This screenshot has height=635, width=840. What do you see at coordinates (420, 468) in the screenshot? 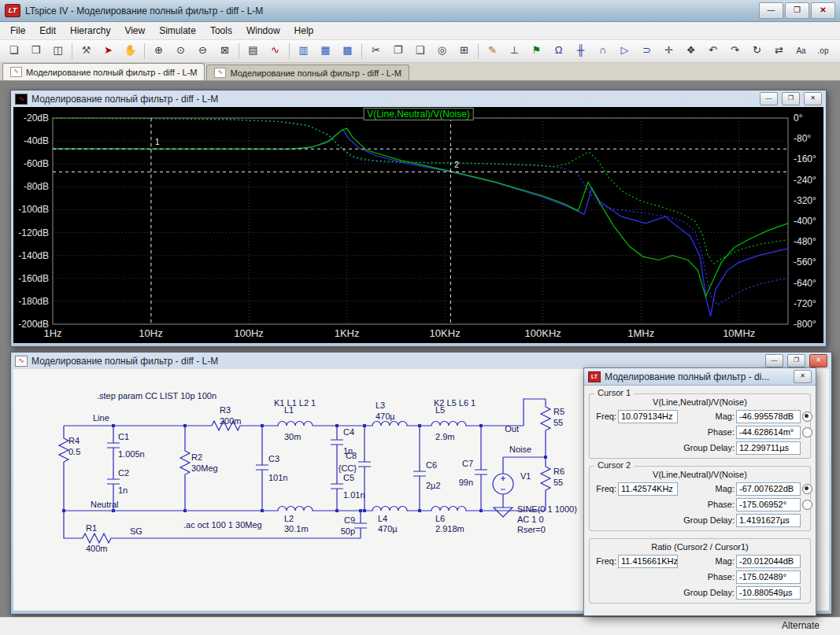
I see `component-C6` at bounding box center [420, 468].